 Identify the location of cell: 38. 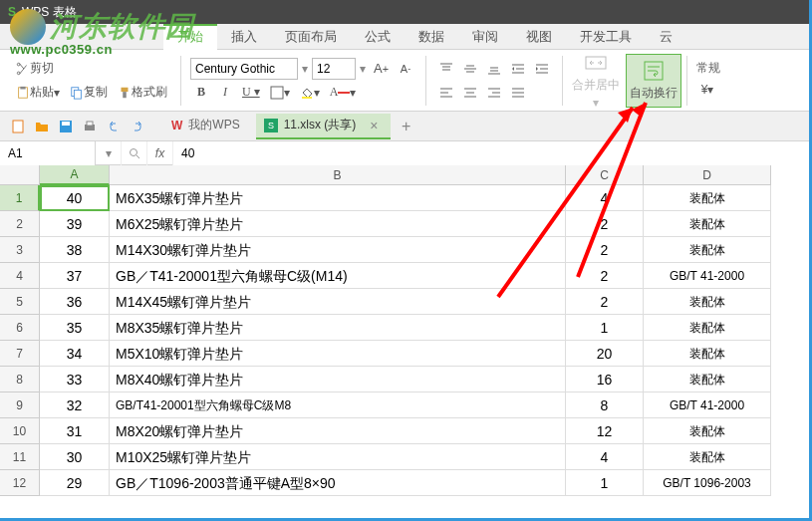
(75, 250).